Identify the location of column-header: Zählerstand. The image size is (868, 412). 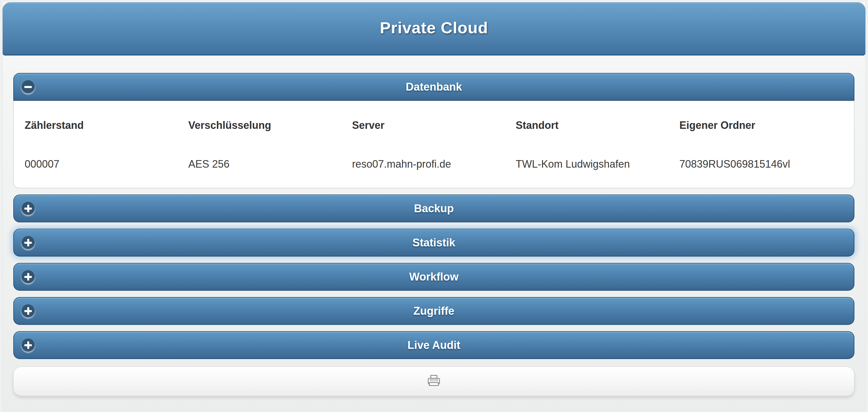
(106, 116).